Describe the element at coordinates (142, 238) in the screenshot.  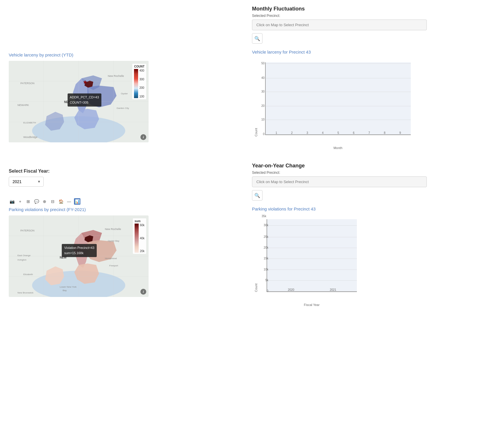
I see `parking-legend-40k: 40k` at that location.